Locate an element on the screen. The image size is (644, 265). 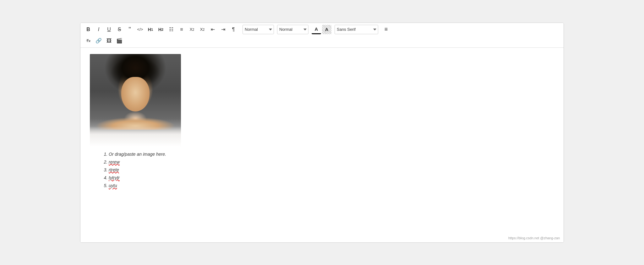
toolbar: B I U S " </> H1 H2 ☷ ≡ X2 X2 ⇤ ⇥ ¶ Norm… is located at coordinates (322, 35).